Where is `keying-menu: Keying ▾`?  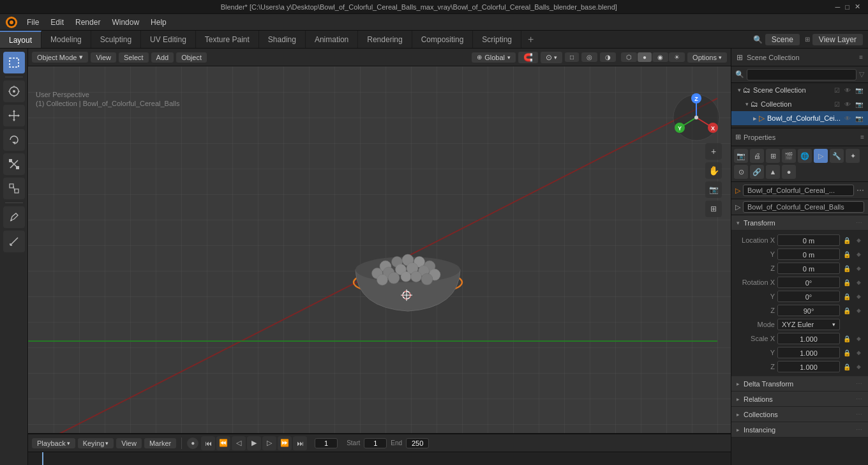 keying-menu: Keying ▾ is located at coordinates (96, 443).